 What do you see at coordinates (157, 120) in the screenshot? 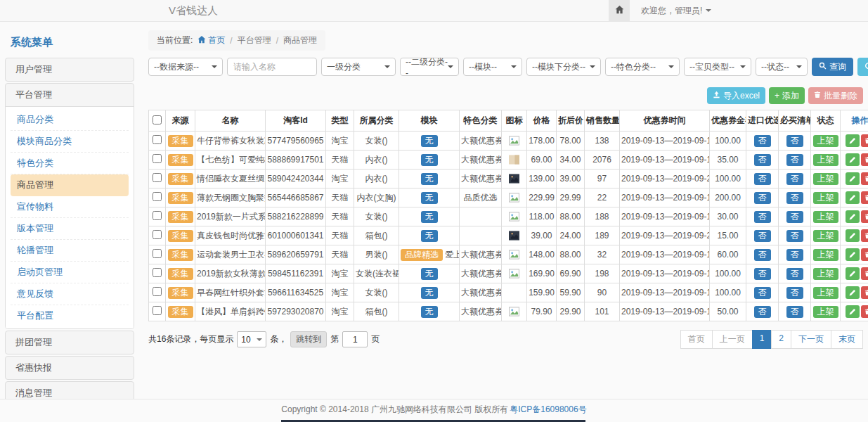
I see `select-all-checkbox` at bounding box center [157, 120].